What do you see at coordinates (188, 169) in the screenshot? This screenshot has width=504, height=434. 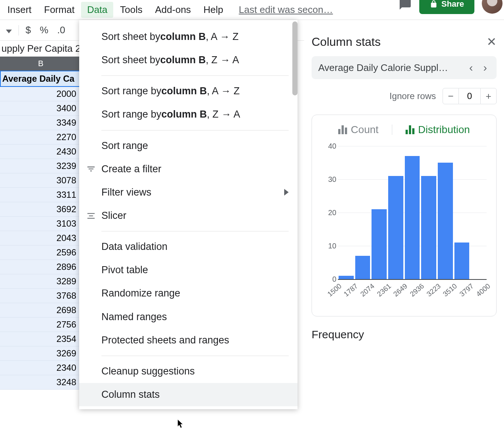 I see `menu-create-filter: Create a filter` at bounding box center [188, 169].